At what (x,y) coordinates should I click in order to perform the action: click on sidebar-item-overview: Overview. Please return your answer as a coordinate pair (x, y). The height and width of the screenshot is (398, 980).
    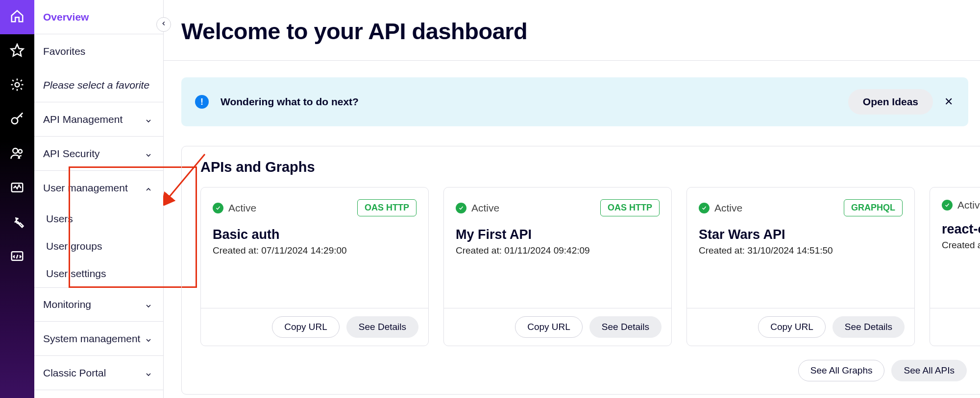
    Looking at the image, I should click on (99, 17).